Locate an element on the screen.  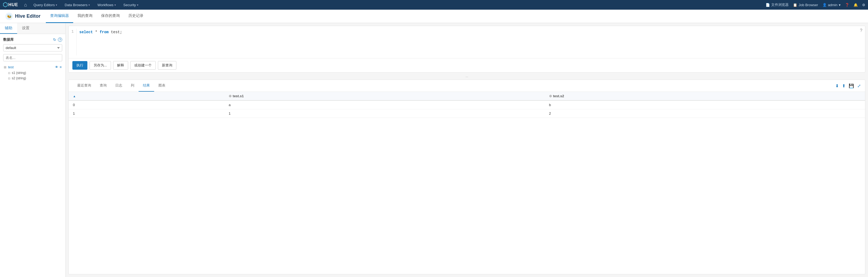
save-icon: 💾 is located at coordinates (851, 86).